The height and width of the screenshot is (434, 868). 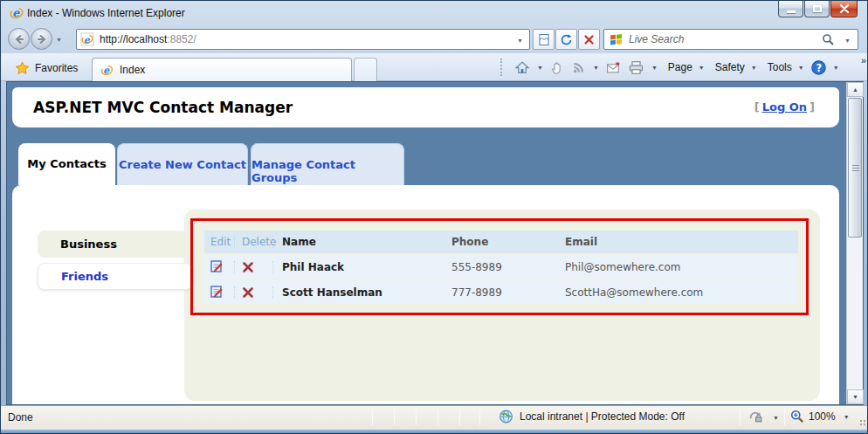 I want to click on close-button, so click(x=844, y=9).